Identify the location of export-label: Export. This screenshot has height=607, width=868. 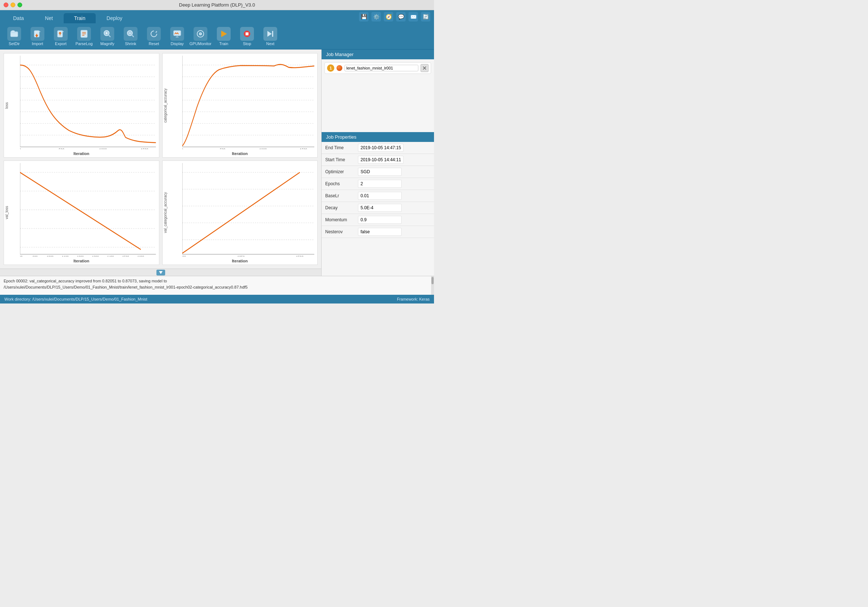
(60, 44).